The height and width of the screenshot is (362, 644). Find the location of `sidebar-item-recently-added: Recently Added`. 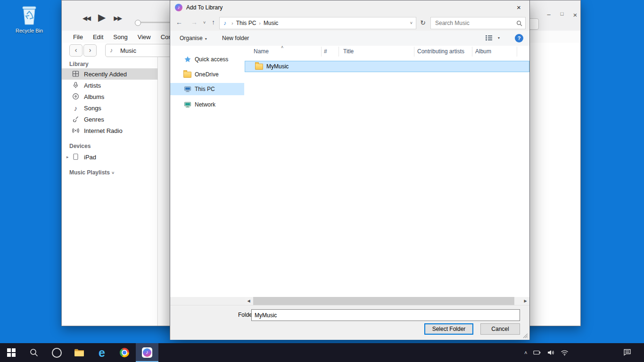

sidebar-item-recently-added: Recently Added is located at coordinates (109, 74).